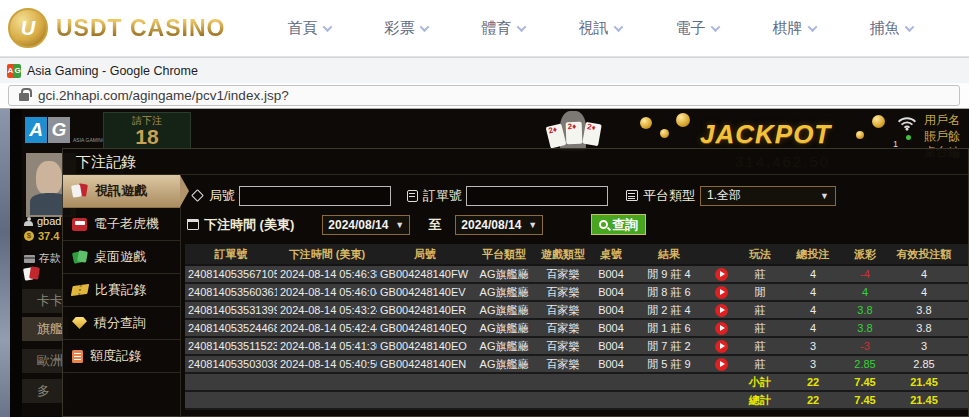  Describe the element at coordinates (309, 28) in the screenshot. I see `nav-item-home: 首頁` at that location.